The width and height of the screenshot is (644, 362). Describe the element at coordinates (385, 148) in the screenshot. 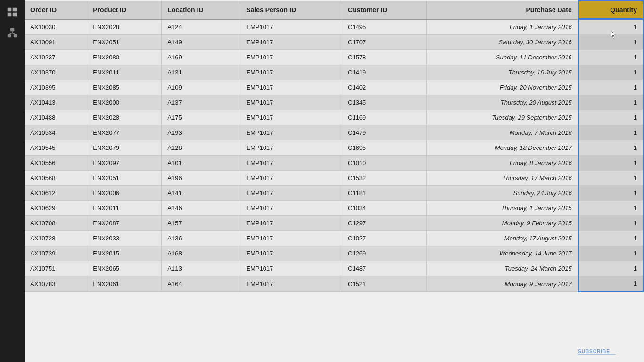

I see `cell-customer_id: C1695` at that location.